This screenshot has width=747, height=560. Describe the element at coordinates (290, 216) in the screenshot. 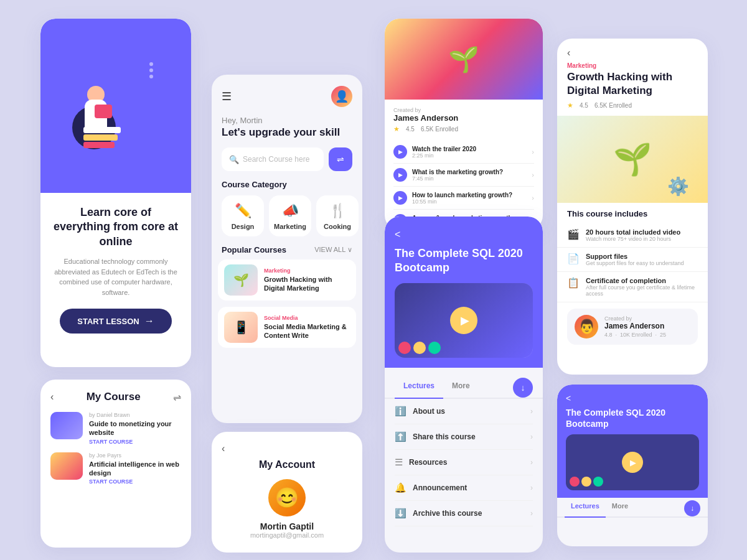

I see `category-marketing: 📣 Marketing` at that location.